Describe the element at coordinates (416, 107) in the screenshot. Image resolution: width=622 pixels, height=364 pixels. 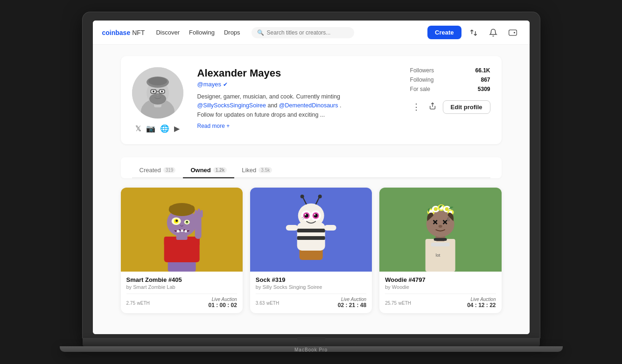
I see `more-options-button: ⋮` at that location.